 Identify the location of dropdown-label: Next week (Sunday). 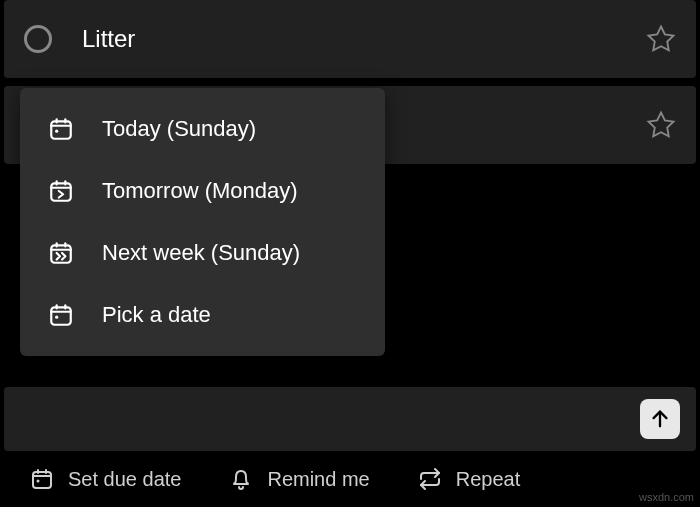
(201, 253).